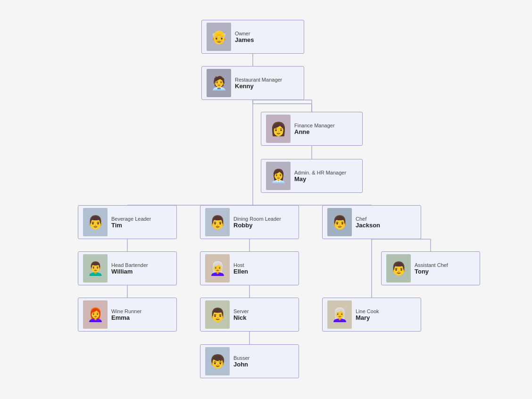  What do you see at coordinates (258, 225) in the screenshot?
I see `node-name-dining: Robby` at bounding box center [258, 225].